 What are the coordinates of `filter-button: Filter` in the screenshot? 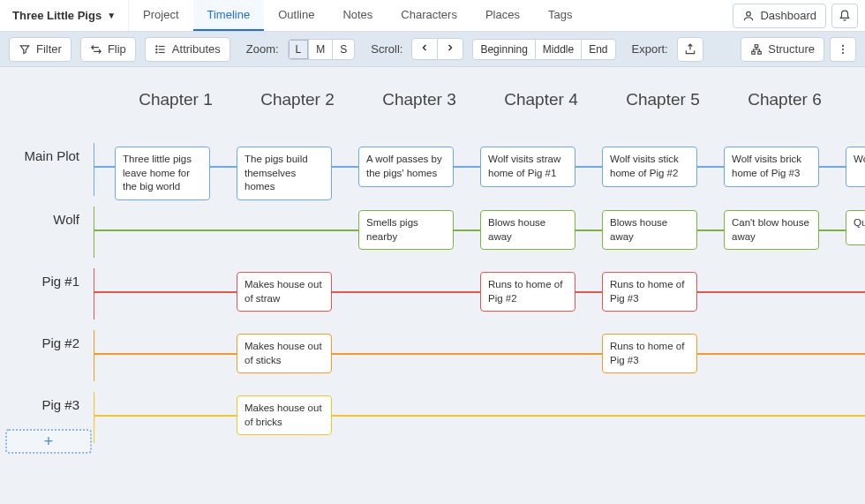 It's located at (41, 49).